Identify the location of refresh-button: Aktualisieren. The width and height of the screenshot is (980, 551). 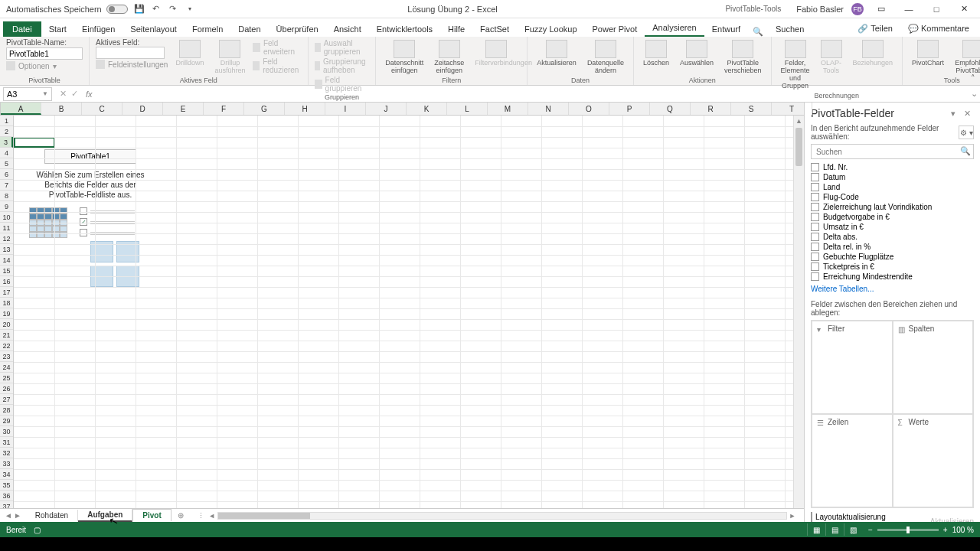
(557, 54).